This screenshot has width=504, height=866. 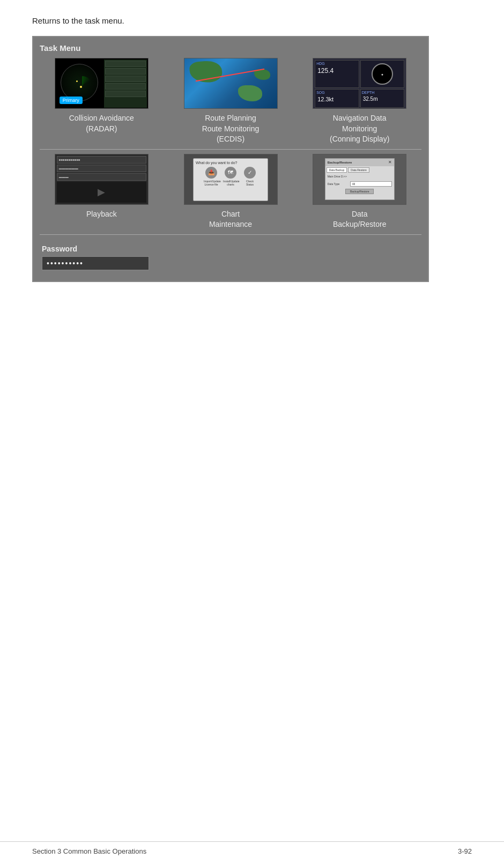 What do you see at coordinates (252, 20) in the screenshot?
I see `intro-text: Returns to the task menu.` at bounding box center [252, 20].